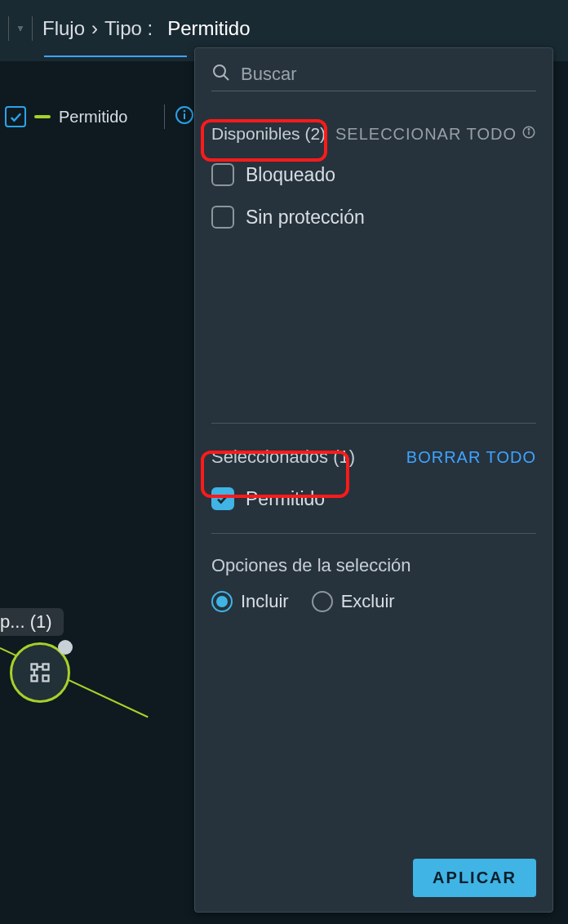  What do you see at coordinates (388, 74) in the screenshot?
I see `search-input` at bounding box center [388, 74].